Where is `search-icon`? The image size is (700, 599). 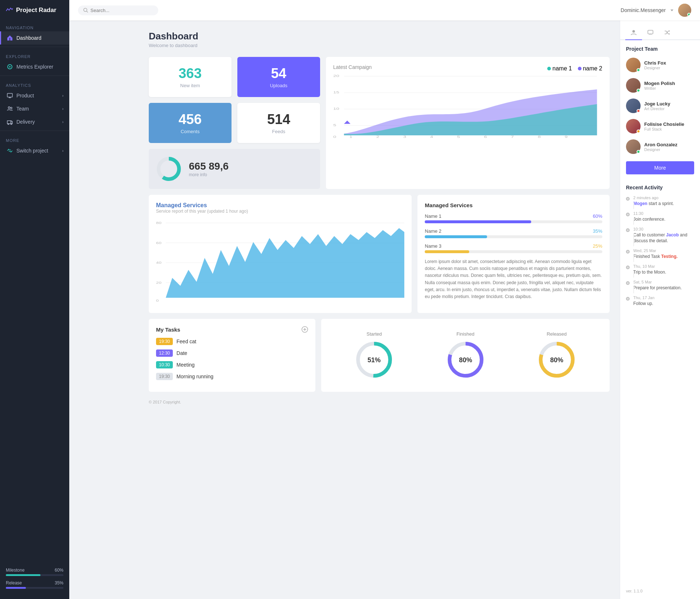 search-icon is located at coordinates (86, 10).